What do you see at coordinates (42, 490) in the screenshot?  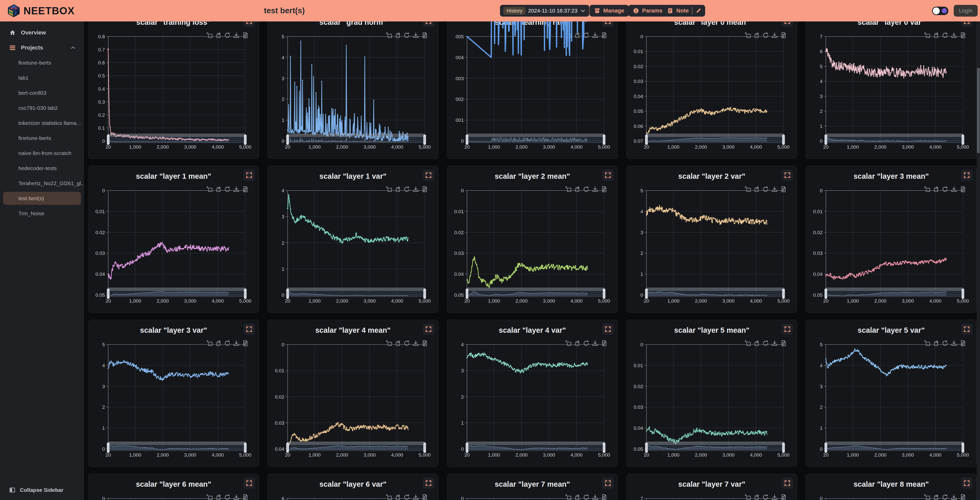 I see `collapse-sidebar-button: Collapse Sidebar` at bounding box center [42, 490].